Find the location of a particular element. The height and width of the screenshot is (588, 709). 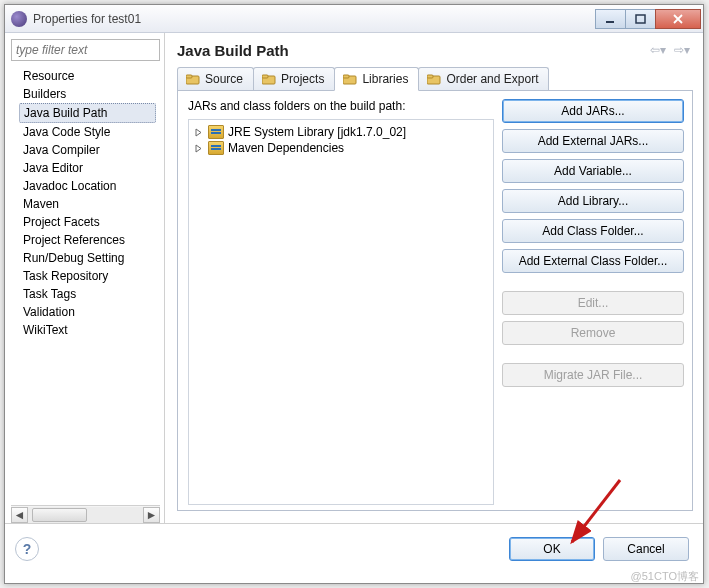

sidebar-item-maven: Maven is located at coordinates (90, 204).